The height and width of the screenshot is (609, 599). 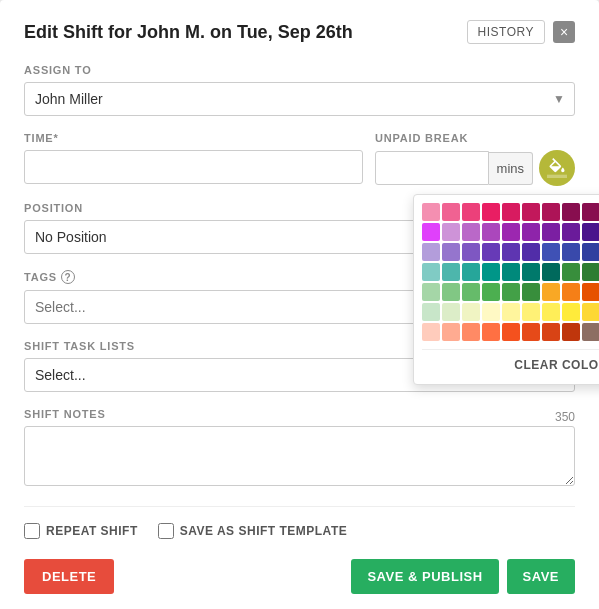 What do you see at coordinates (194, 167) in the screenshot?
I see `time-input: 9:00am - 5:00pm` at bounding box center [194, 167].